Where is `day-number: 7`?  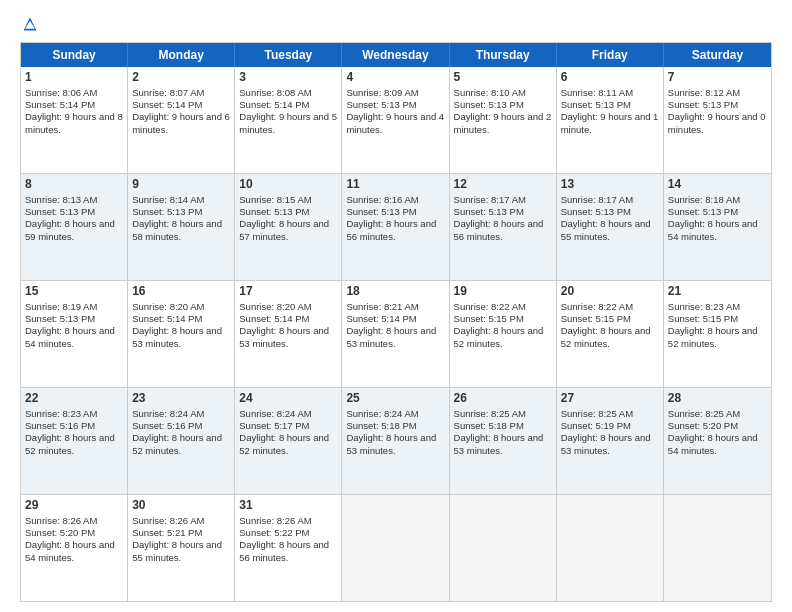
day-number: 7 is located at coordinates (718, 78).